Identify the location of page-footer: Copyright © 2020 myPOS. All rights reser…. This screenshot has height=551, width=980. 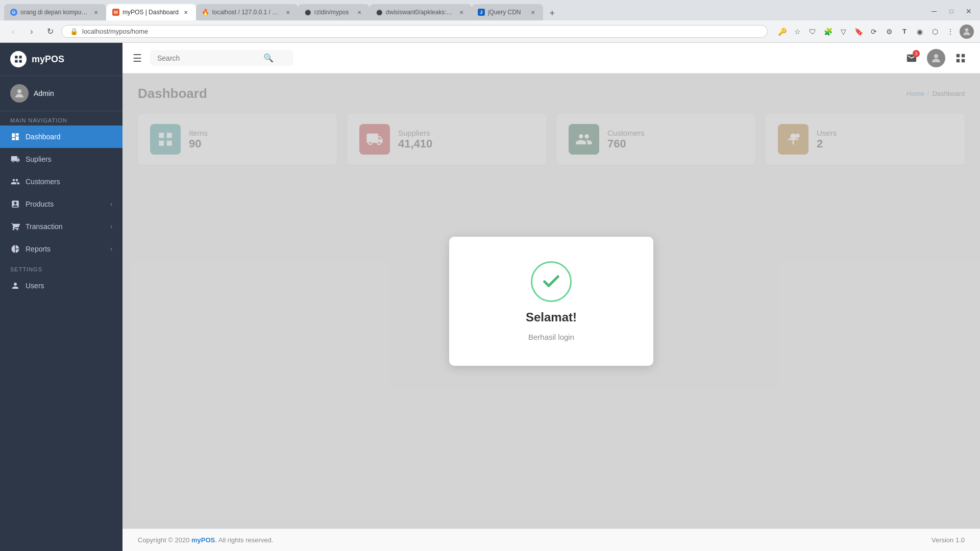
(551, 540).